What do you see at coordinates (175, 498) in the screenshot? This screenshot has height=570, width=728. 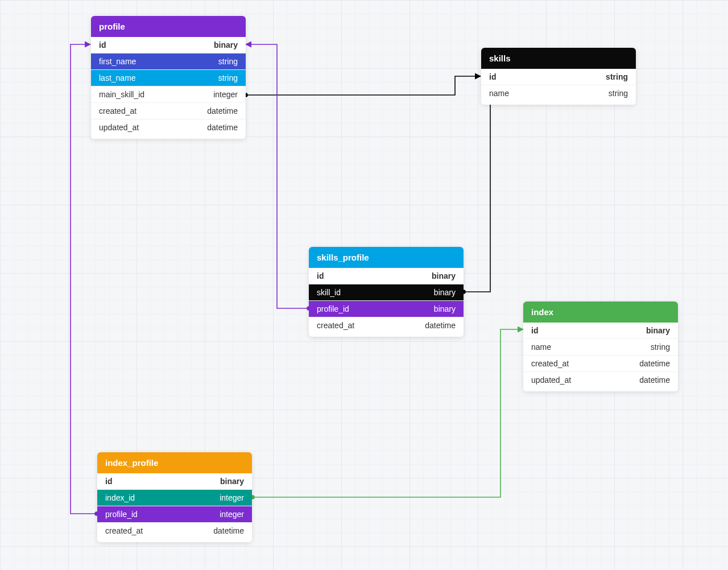 I see `row-index-profile-index-id: index_id integer` at bounding box center [175, 498].